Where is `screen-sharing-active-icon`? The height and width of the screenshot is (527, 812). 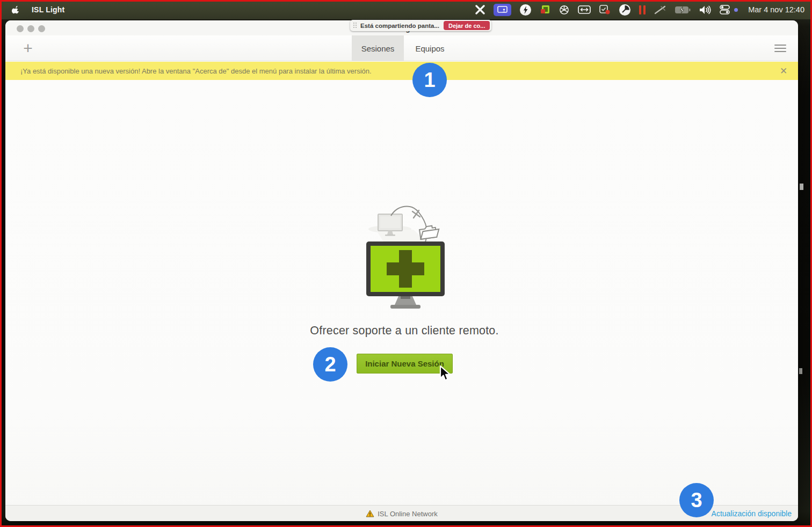 screen-sharing-active-icon is located at coordinates (503, 10).